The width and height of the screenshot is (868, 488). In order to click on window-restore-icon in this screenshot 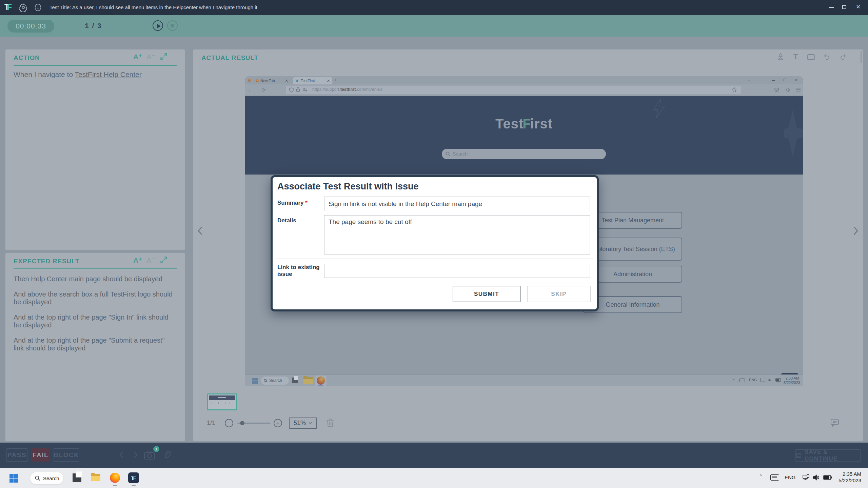, I will do `click(844, 7)`.